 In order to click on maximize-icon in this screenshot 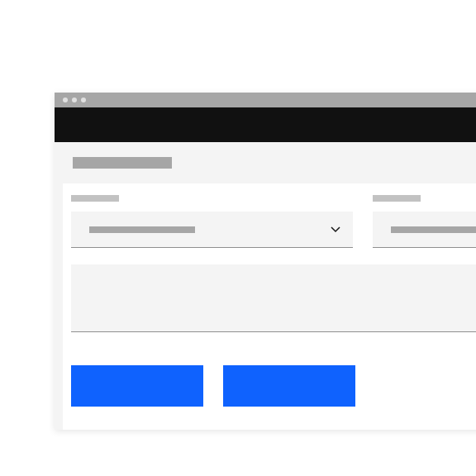, I will do `click(83, 100)`.